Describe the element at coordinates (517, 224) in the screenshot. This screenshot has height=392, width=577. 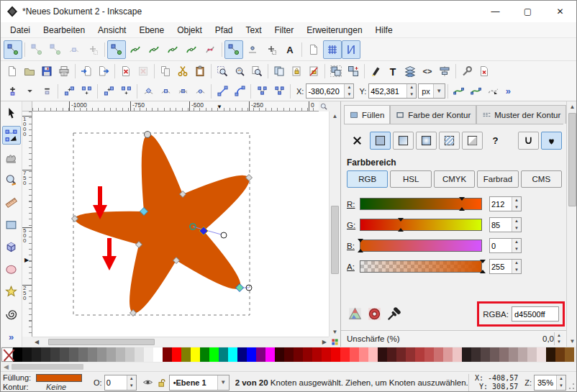
I see `slider-green-spinner: ▲▼` at that location.